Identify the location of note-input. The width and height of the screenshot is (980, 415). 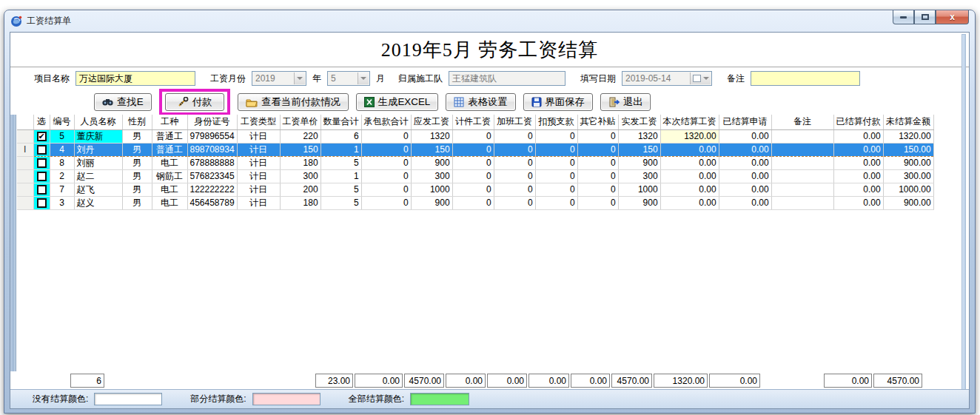
(805, 78).